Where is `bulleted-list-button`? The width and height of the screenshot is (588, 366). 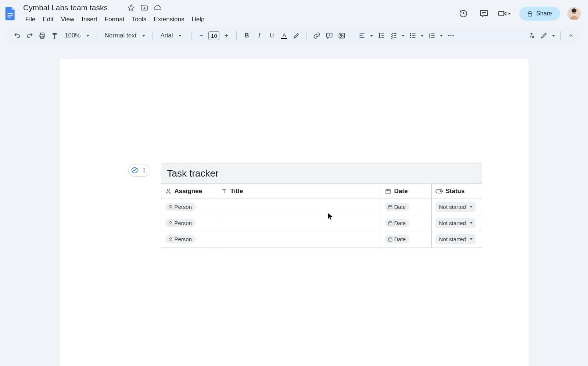 bulleted-list-button is located at coordinates (413, 36).